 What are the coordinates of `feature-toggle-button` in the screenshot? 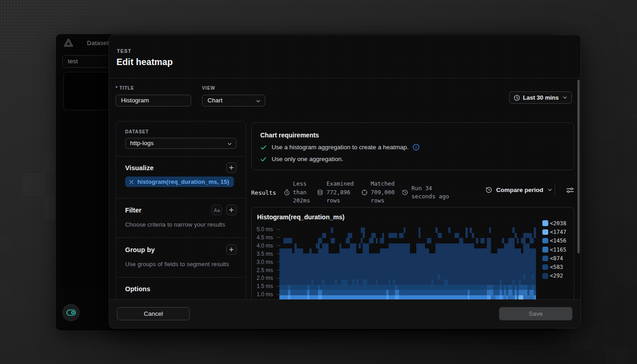 It's located at (71, 313).